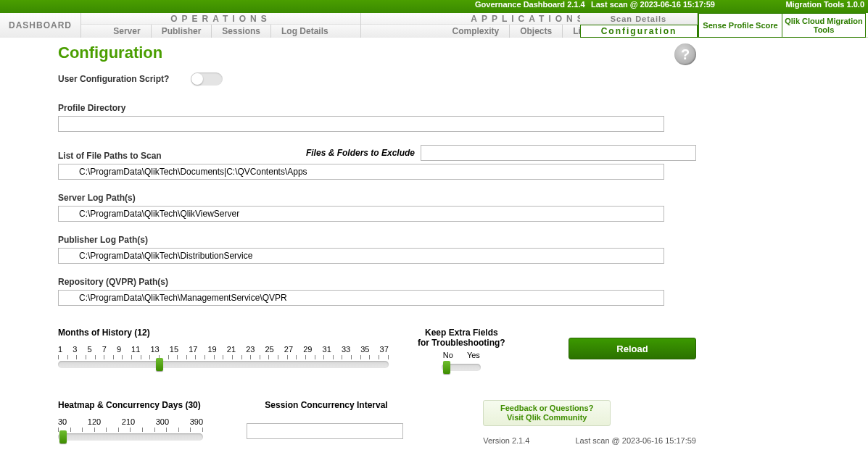 This screenshot has width=868, height=471. I want to click on nav-complexity: Complexity, so click(476, 31).